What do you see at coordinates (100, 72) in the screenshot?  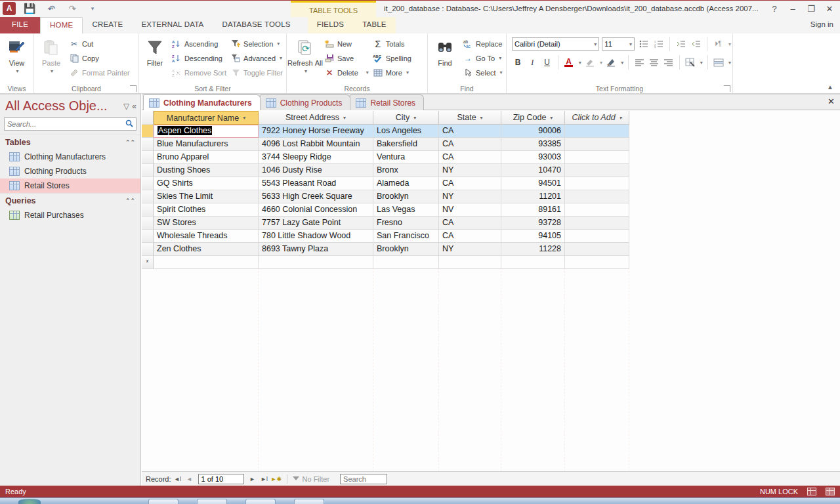 I see `format-painter-button: Format Painter` at bounding box center [100, 72].